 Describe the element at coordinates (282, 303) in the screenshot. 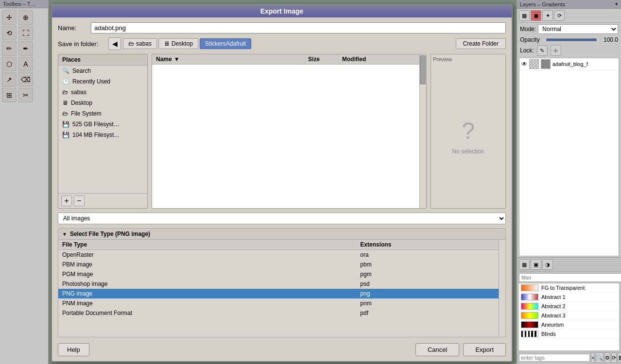

I see `table-row: PNM image pnm` at that location.